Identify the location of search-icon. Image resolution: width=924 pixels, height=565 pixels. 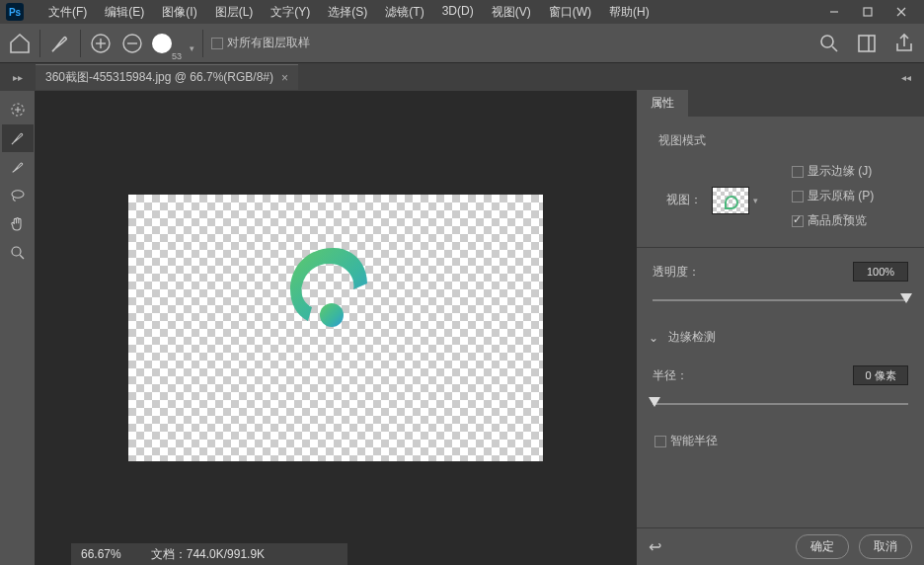
(829, 43).